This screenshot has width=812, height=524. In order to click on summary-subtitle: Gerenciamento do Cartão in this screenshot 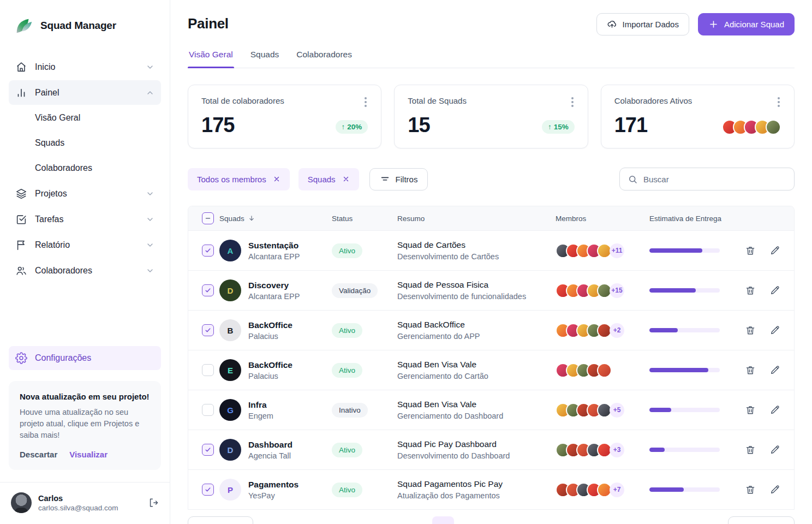, I will do `click(476, 376)`.